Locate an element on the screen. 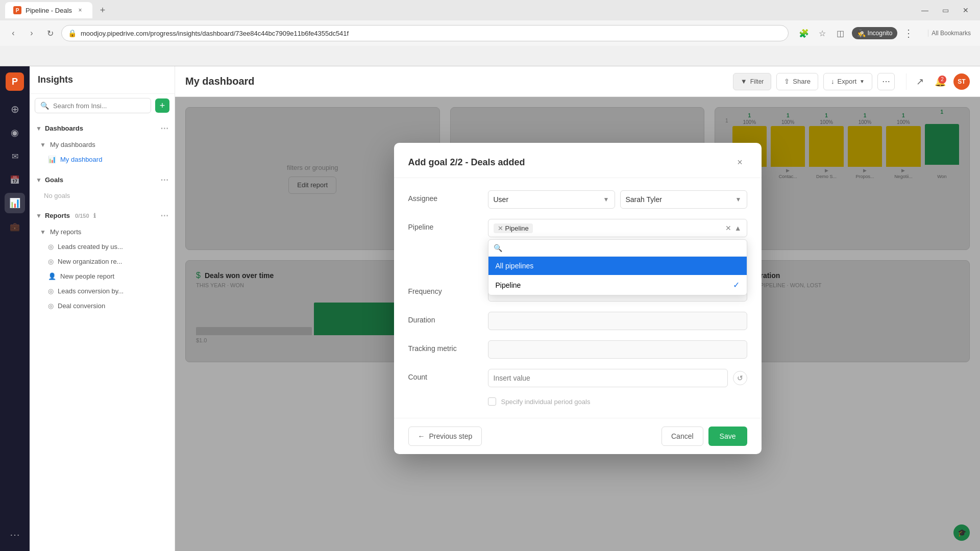 The height and width of the screenshot is (551, 980). sidebar-panel-btn: ◫ is located at coordinates (841, 33).